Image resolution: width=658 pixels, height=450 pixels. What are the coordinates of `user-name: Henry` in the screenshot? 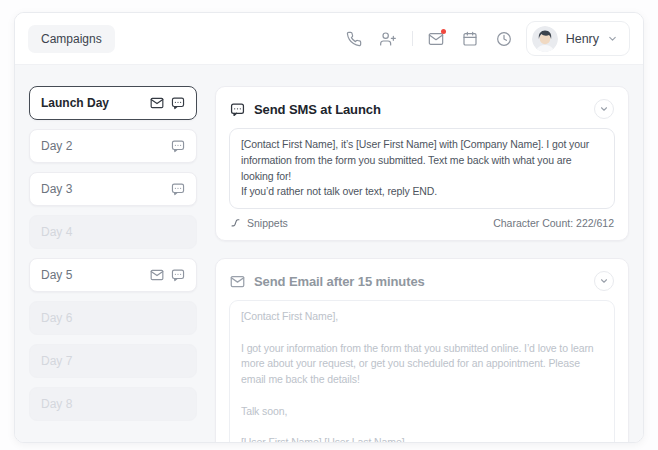 It's located at (582, 39).